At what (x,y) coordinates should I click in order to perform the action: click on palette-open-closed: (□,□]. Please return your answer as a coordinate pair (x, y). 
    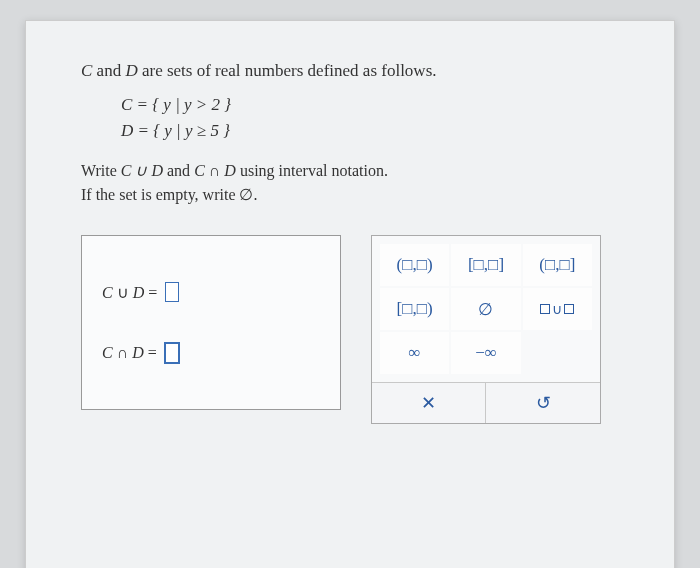
    Looking at the image, I should click on (558, 265).